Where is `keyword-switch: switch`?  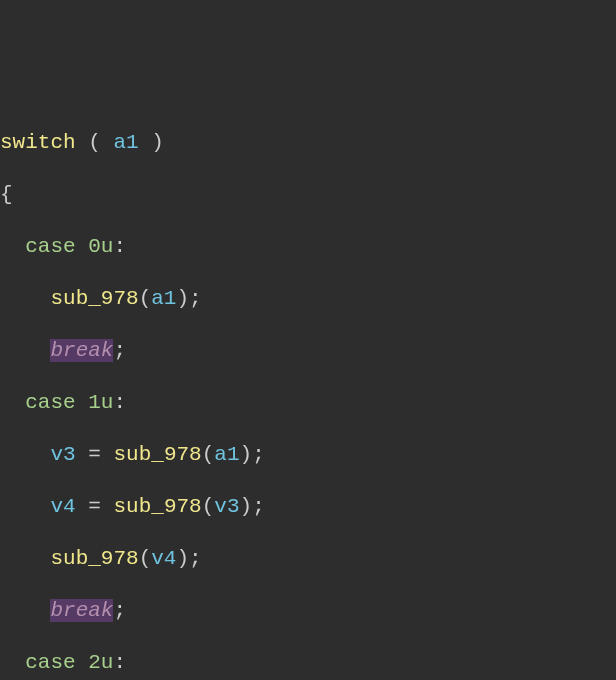
keyword-switch: switch is located at coordinates (38, 142).